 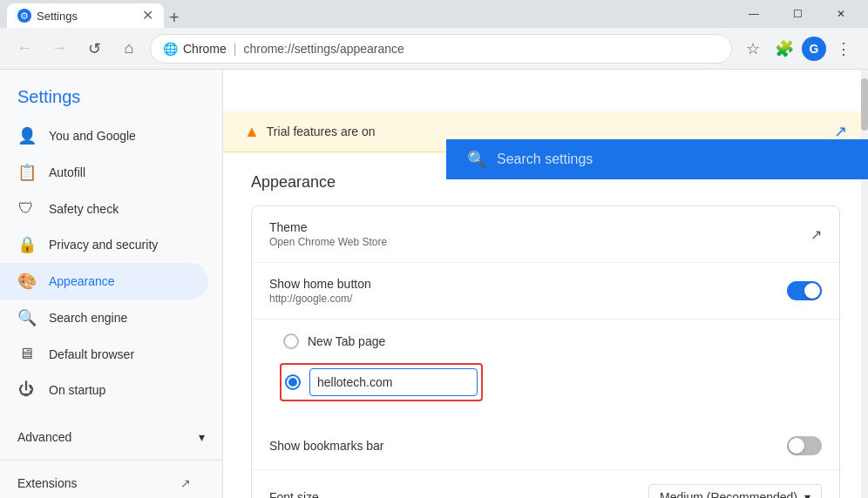 What do you see at coordinates (840, 131) in the screenshot?
I see `trial-ext-link-icon: ↗` at bounding box center [840, 131].